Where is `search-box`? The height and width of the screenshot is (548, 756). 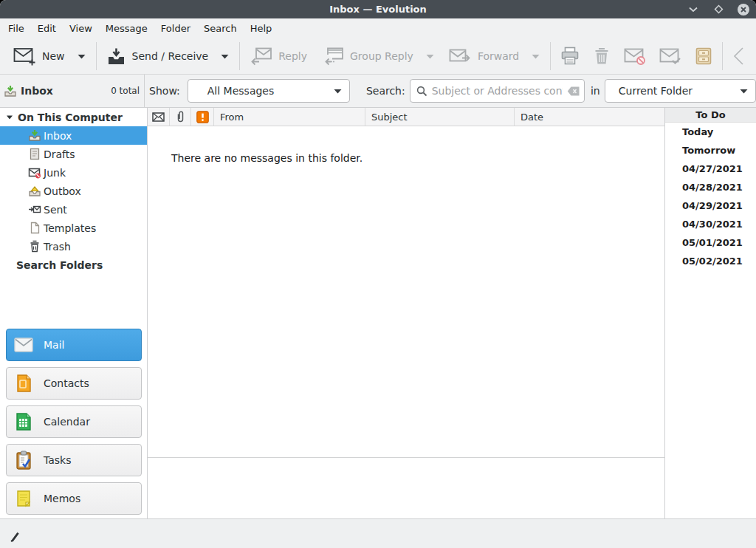 search-box is located at coordinates (498, 91).